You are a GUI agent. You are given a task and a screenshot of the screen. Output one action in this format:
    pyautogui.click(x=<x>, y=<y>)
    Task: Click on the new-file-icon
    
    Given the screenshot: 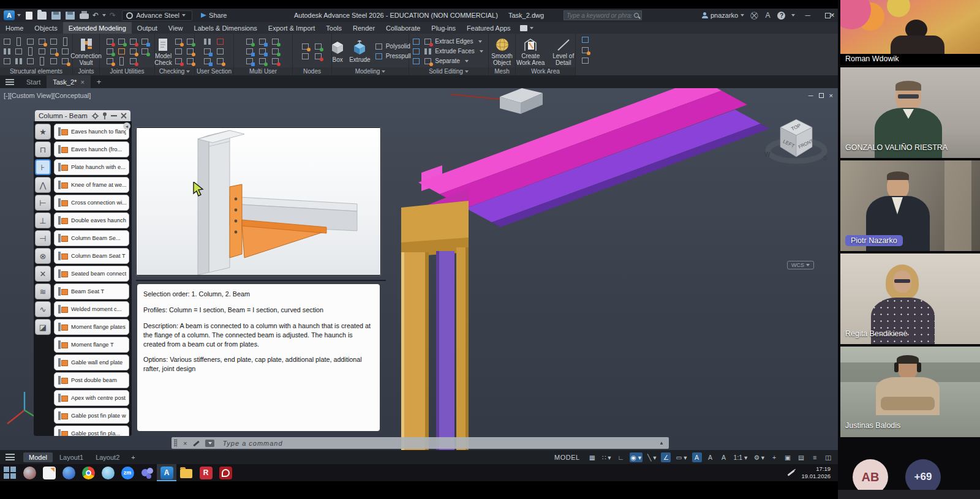 What is the action you would take?
    pyautogui.click(x=29, y=16)
    